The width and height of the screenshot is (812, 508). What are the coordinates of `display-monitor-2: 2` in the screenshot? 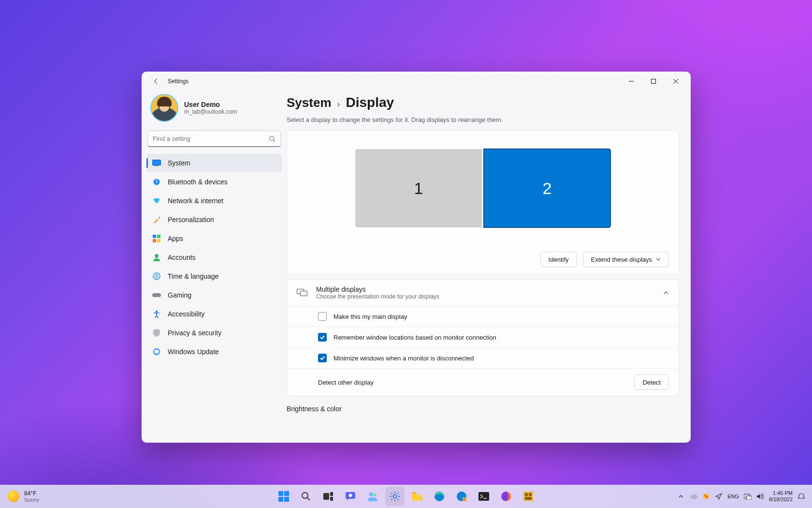 It's located at (547, 188).